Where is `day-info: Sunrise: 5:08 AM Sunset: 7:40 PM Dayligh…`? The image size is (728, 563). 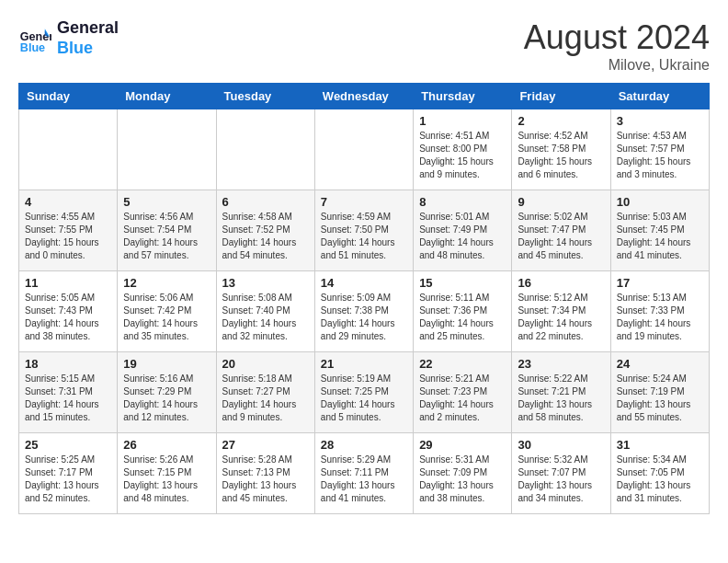
day-info: Sunrise: 5:08 AM Sunset: 7:40 PM Dayligh… is located at coordinates (266, 317).